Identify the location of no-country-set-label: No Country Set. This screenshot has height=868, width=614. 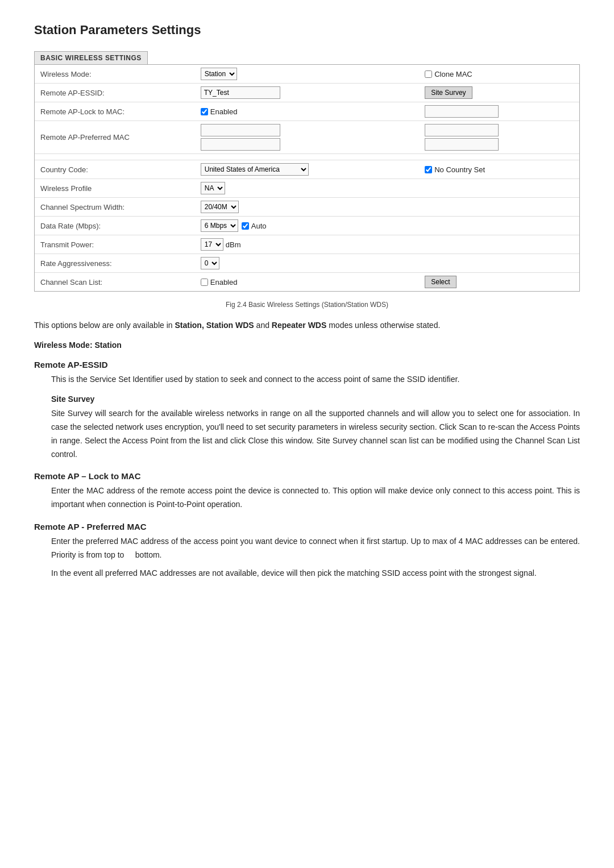
(499, 169).